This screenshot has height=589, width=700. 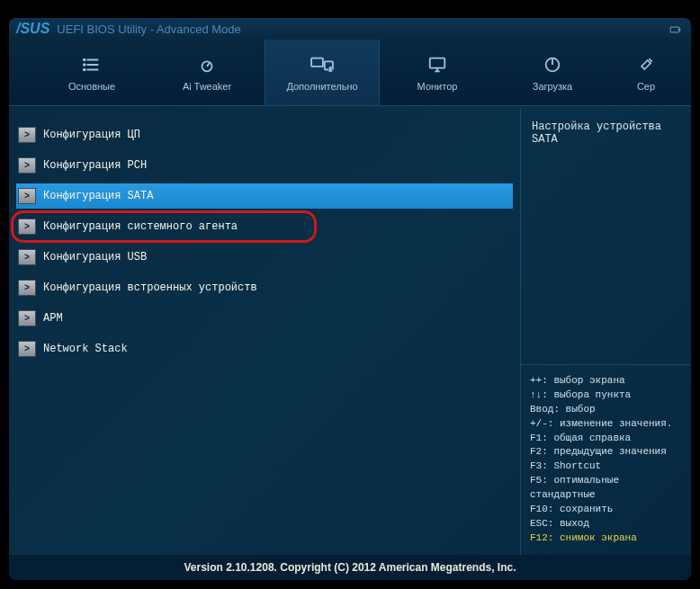 I want to click on shortcut-line: F10: сохранить, so click(x=606, y=510).